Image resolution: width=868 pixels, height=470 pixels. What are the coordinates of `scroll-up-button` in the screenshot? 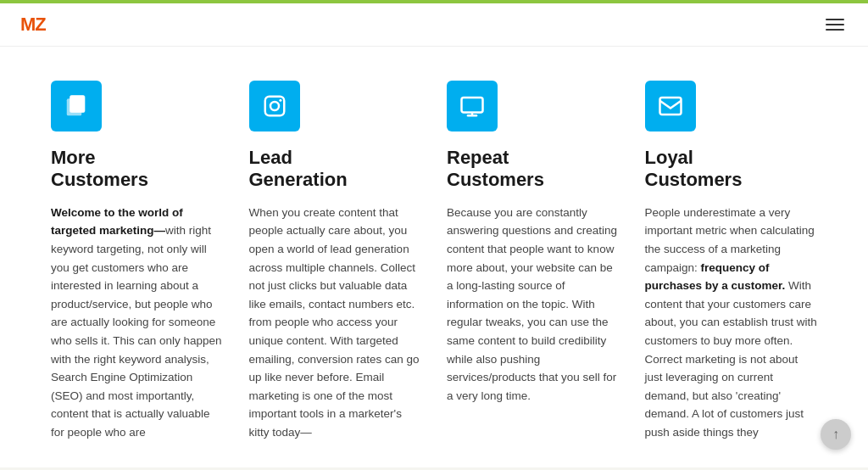 It's located at (836, 434).